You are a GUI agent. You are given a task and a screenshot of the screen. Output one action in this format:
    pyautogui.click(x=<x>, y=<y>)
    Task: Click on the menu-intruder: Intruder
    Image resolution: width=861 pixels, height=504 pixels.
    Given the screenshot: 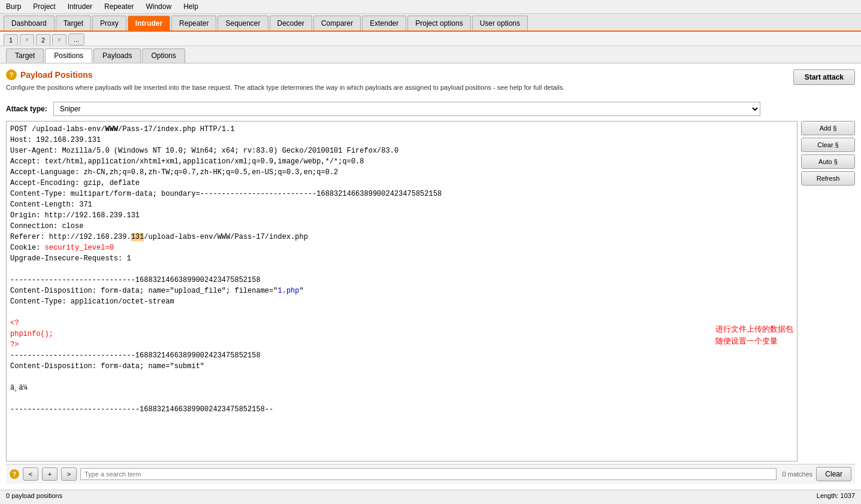 What is the action you would take?
    pyautogui.click(x=80, y=7)
    